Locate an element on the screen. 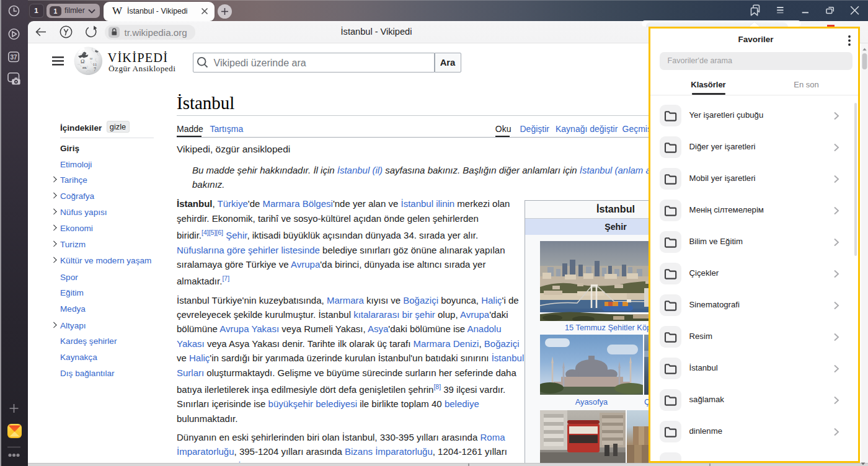 The width and height of the screenshot is (868, 466). svg-text: 37 is located at coordinates (14, 57).